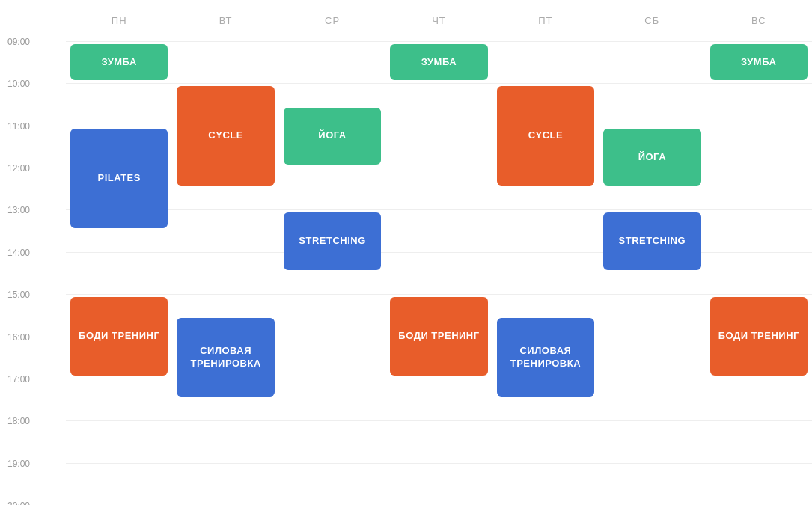 The width and height of the screenshot is (812, 505). Describe the element at coordinates (119, 62) in the screenshot. I see `event-block-0: ЗУМБА` at that location.